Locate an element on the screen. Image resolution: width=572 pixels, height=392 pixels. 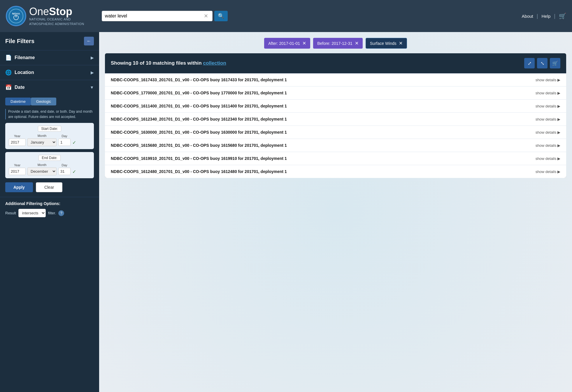
file-details-btn-4: show details ▶ is located at coordinates (548, 132).